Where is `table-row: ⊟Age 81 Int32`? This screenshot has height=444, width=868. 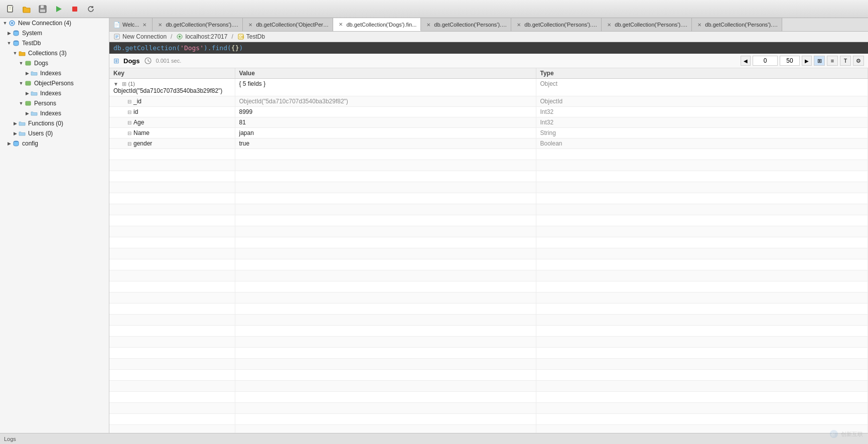 table-row: ⊟Age 81 Int32 is located at coordinates (489, 122).